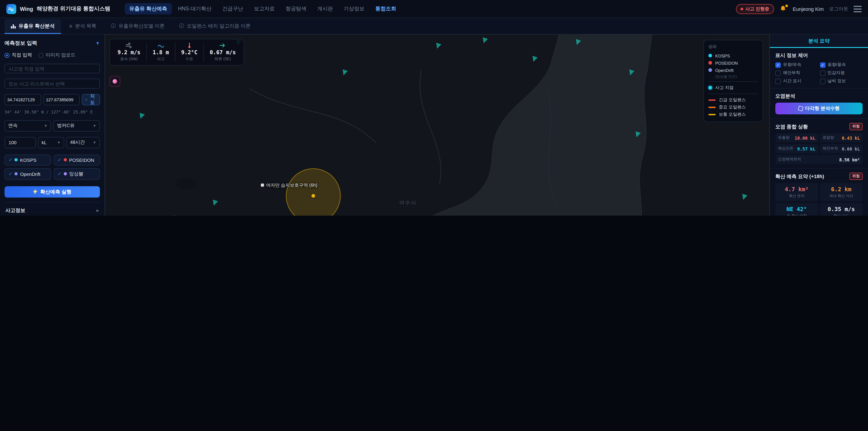  Describe the element at coordinates (11, 9) in the screenshot. I see `wave-logo-icon` at that location.